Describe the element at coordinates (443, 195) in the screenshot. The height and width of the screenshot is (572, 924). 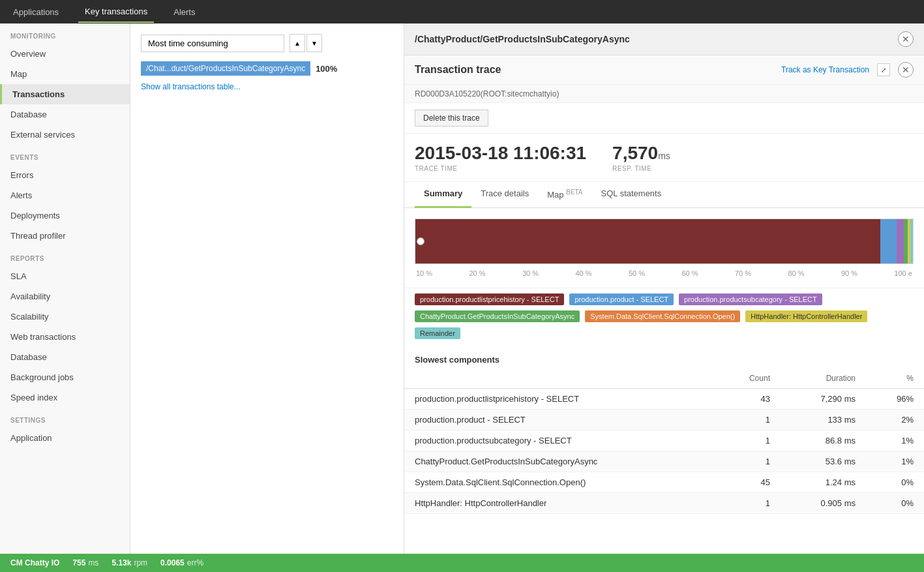
I see `tab-summary: Summary` at that location.